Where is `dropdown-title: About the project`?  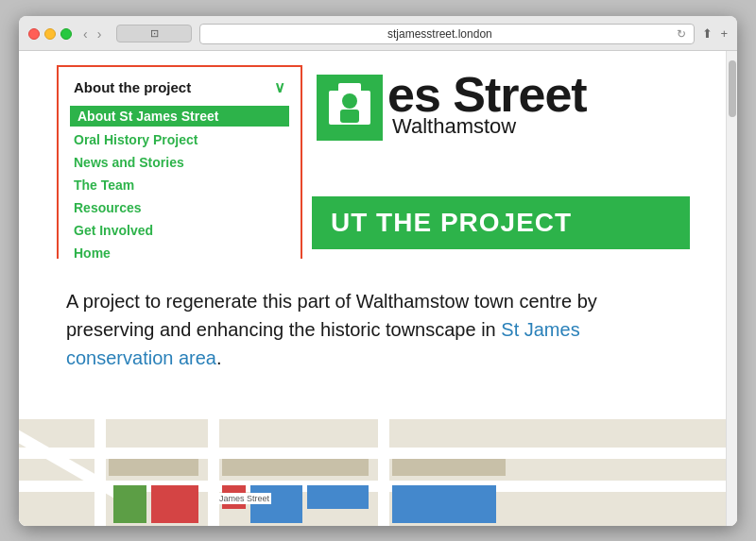
dropdown-title: About the project is located at coordinates (132, 87).